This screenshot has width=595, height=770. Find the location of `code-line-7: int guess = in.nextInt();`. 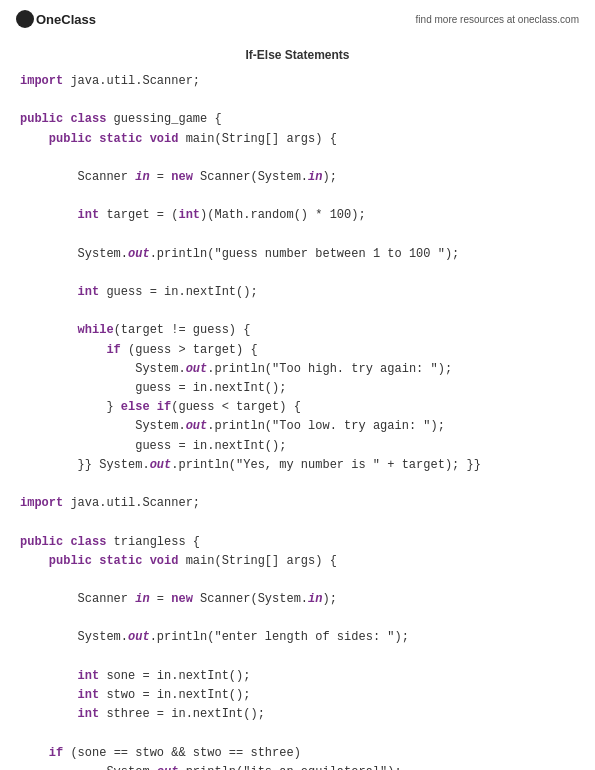

code-line-7: int guess = in.nextInt(); is located at coordinates (298, 292).